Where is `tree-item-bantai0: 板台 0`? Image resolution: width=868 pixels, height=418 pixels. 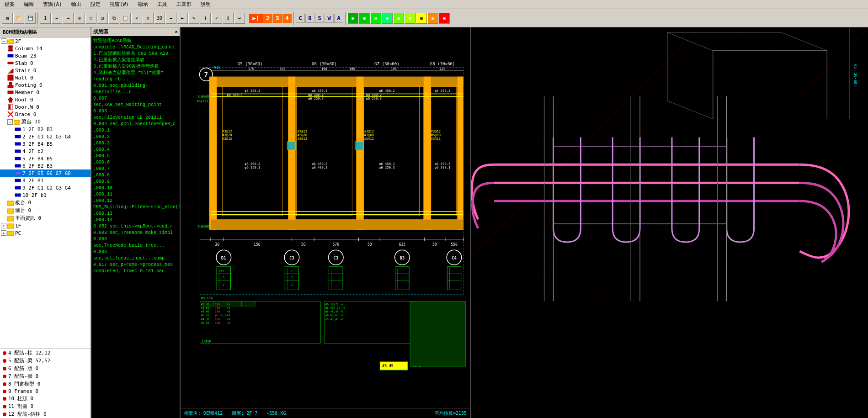 tree-item-bantai0: 板台 0 is located at coordinates (45, 203).